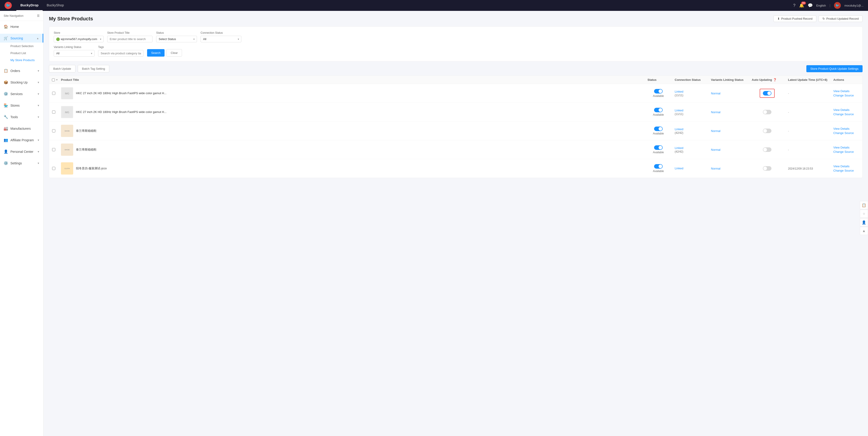 The image size is (868, 436). What do you see at coordinates (658, 80) in the screenshot?
I see `col-status: Status` at bounding box center [658, 80].